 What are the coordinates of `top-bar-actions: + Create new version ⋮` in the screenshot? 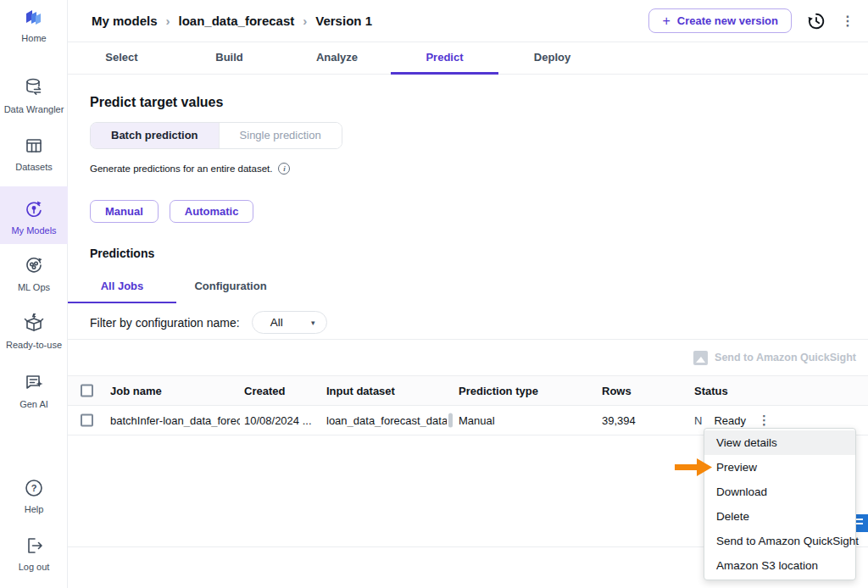 It's located at (751, 20).